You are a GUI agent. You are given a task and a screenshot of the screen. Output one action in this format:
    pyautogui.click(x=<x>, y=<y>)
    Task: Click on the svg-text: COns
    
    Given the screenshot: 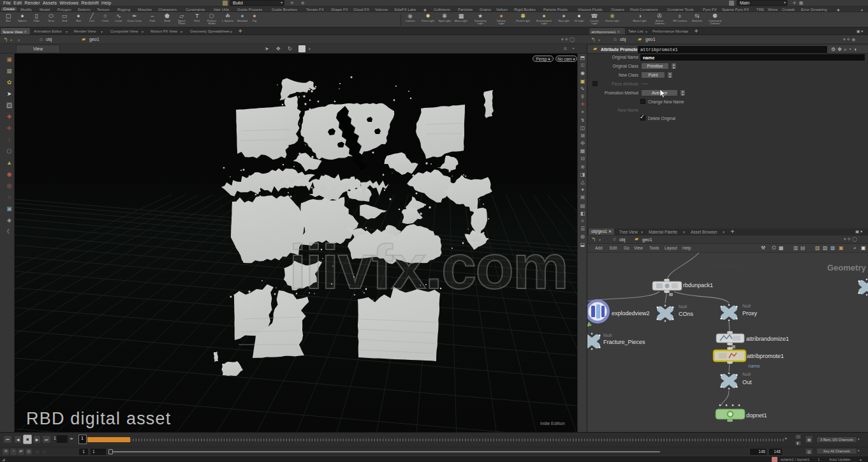 What is the action you would take?
    pyautogui.click(x=686, y=314)
    